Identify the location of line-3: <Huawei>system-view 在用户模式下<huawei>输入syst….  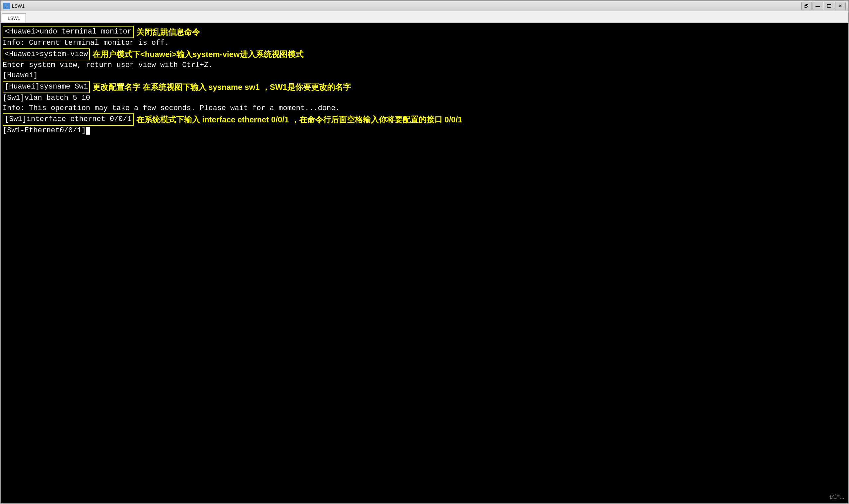
(424, 55).